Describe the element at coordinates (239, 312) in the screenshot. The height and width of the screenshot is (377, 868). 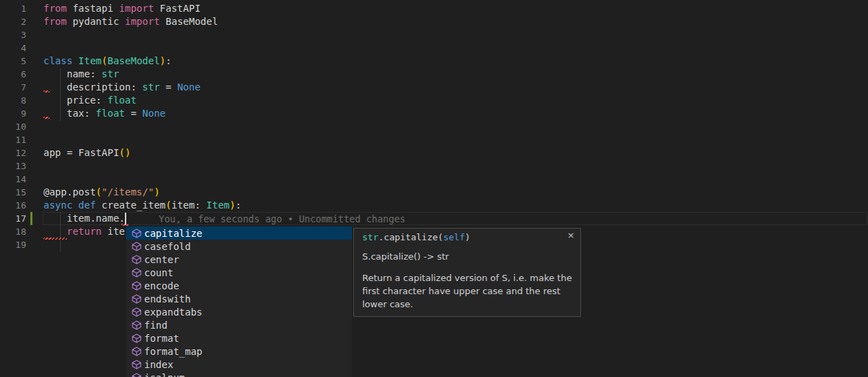
I see `suggestion-item: expandtabs` at that location.